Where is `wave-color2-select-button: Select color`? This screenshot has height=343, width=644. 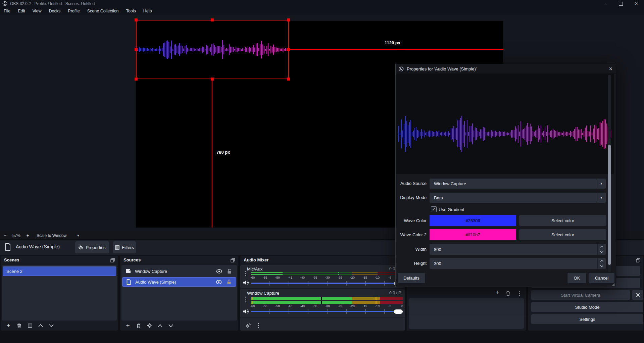
wave-color2-select-button: Select color is located at coordinates (563, 235).